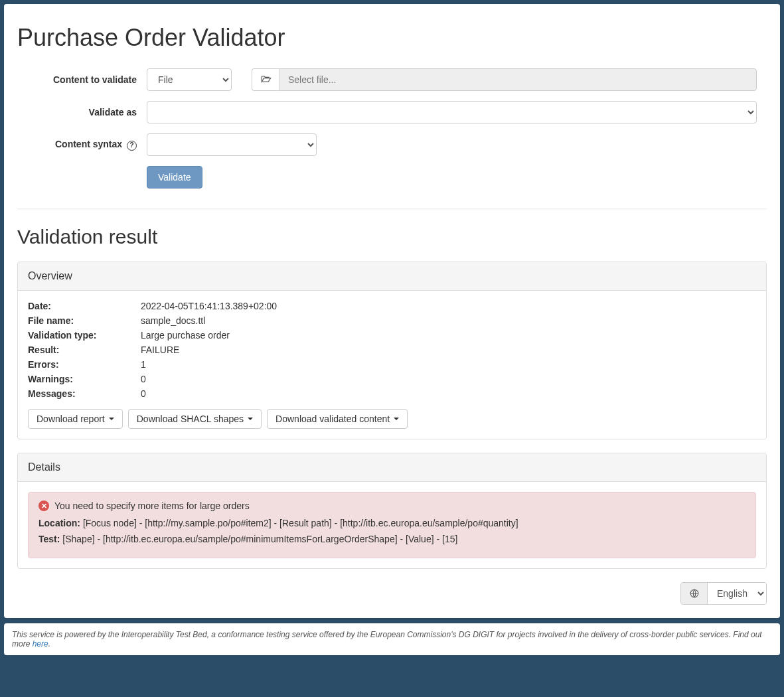 This screenshot has width=784, height=697. What do you see at coordinates (189, 80) in the screenshot?
I see `content-to-validate-select: File` at bounding box center [189, 80].